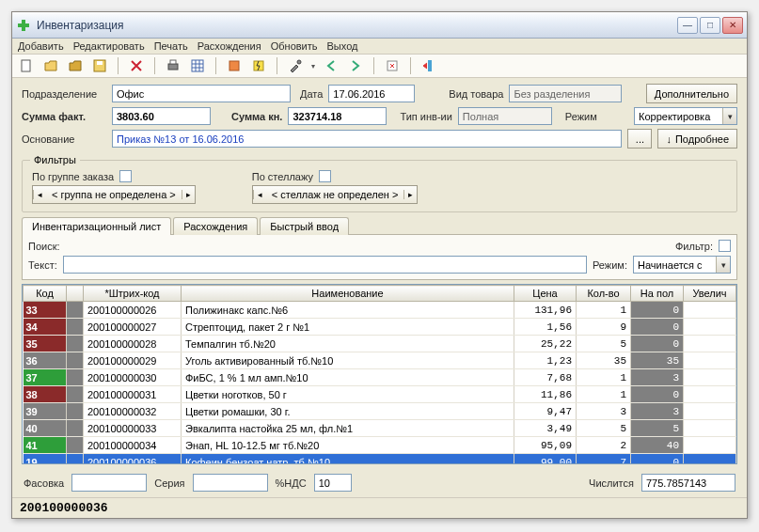  Describe the element at coordinates (604, 412) in the screenshot. I see `cell-qty: 3` at that location.